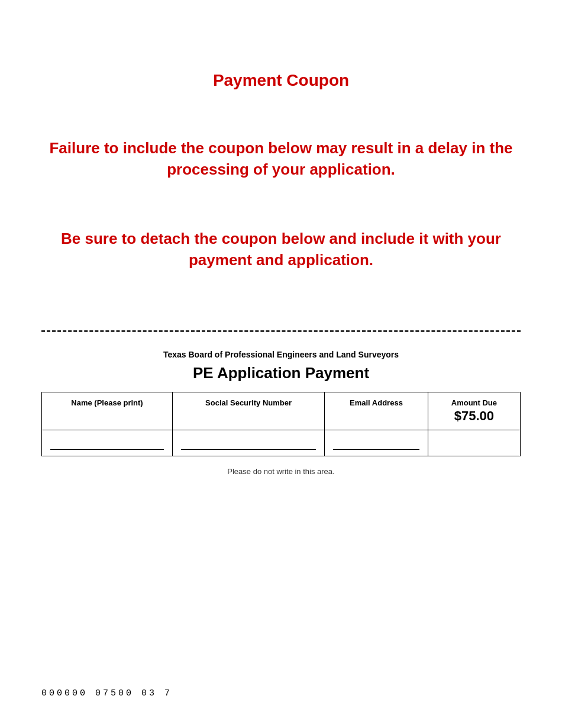  Describe the element at coordinates (281, 250) in the screenshot. I see `instruction-text: Be sure to detach the coupon below and i…` at that location.